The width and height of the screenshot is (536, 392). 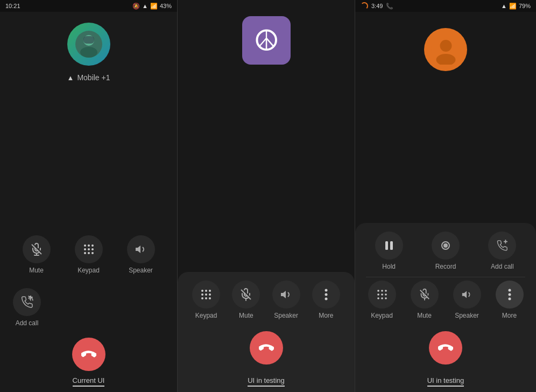 I want to click on speaker-icon-mid, so click(x=286, y=295).